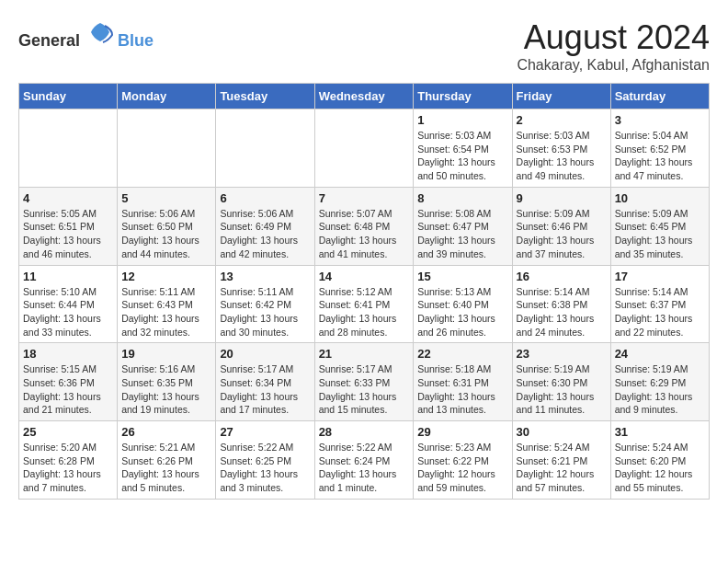  What do you see at coordinates (462, 390) in the screenshot?
I see `day-info: Sunrise: 5:18 AM Sunset: 6:31 PM Dayligh…` at bounding box center [462, 390].